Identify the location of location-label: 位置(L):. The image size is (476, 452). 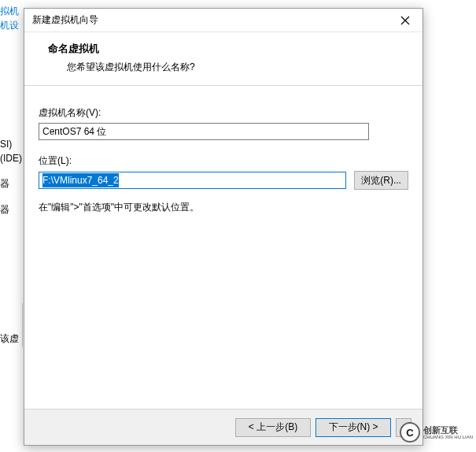
(223, 161).